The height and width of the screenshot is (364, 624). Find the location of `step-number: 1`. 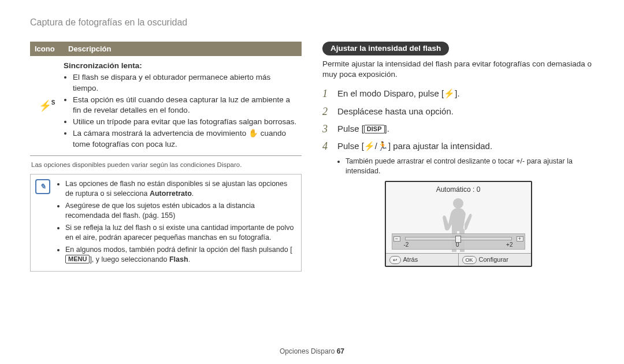

step-number: 1 is located at coordinates (328, 94).